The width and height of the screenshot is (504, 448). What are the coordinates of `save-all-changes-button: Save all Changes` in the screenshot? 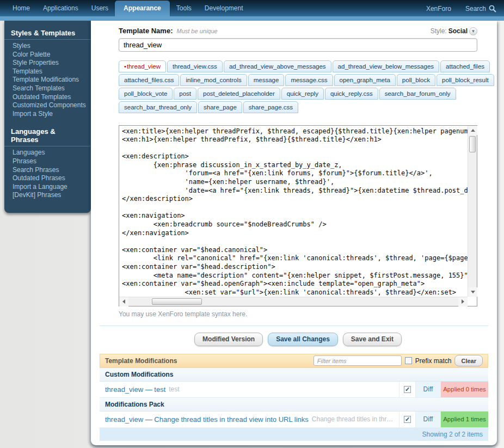 It's located at (303, 340).